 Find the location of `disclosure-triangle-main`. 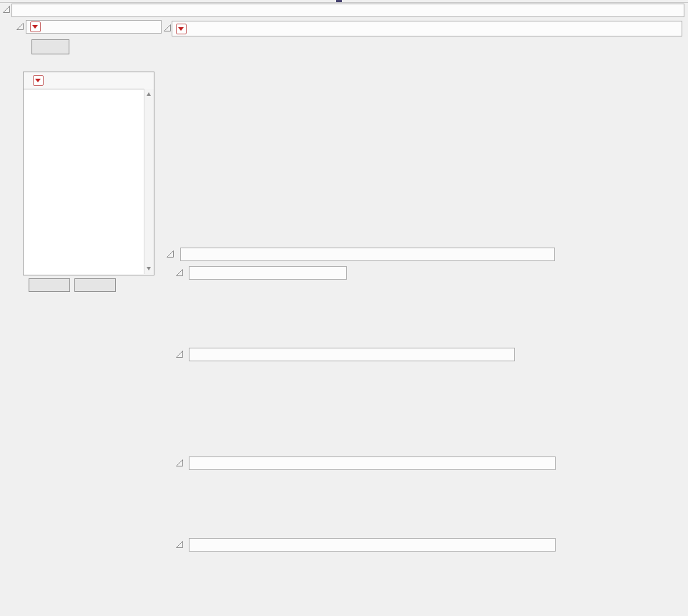

disclosure-triangle-main is located at coordinates (6, 9).